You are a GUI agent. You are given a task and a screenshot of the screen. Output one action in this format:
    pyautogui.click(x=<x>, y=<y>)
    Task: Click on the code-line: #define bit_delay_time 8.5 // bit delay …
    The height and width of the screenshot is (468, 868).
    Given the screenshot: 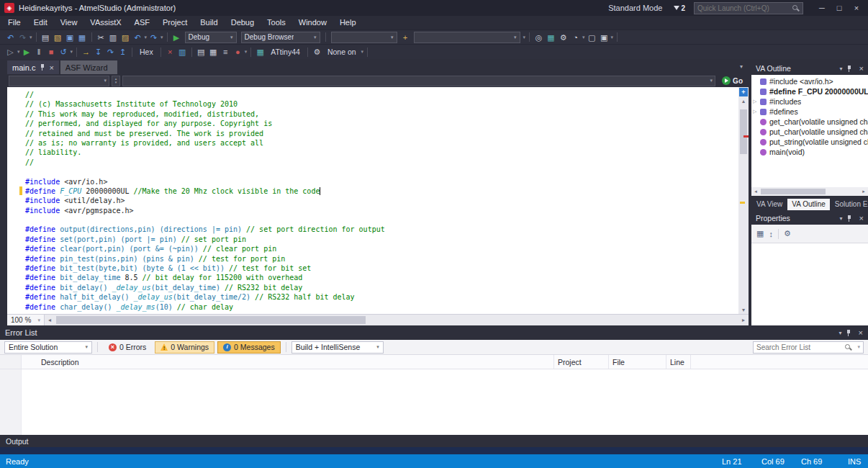 What is the action you would take?
    pyautogui.click(x=373, y=278)
    